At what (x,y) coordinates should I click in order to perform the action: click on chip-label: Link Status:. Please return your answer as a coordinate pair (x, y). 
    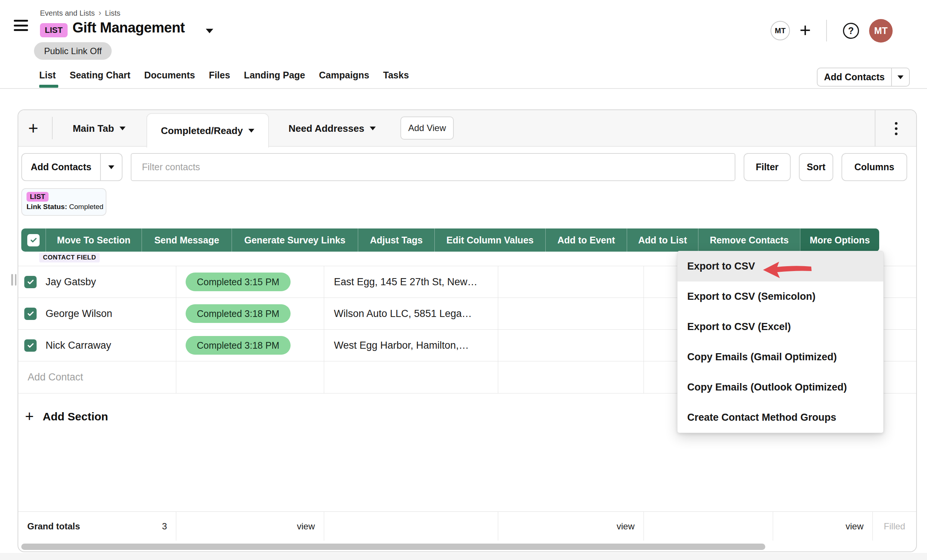
    Looking at the image, I should click on (47, 207).